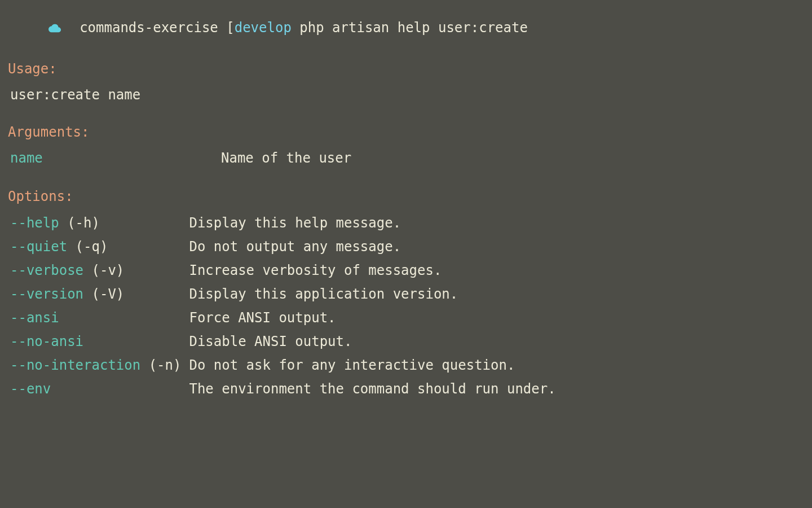 The width and height of the screenshot is (812, 508). What do you see at coordinates (414, 28) in the screenshot?
I see `command-input: php artisan help user:create` at bounding box center [414, 28].